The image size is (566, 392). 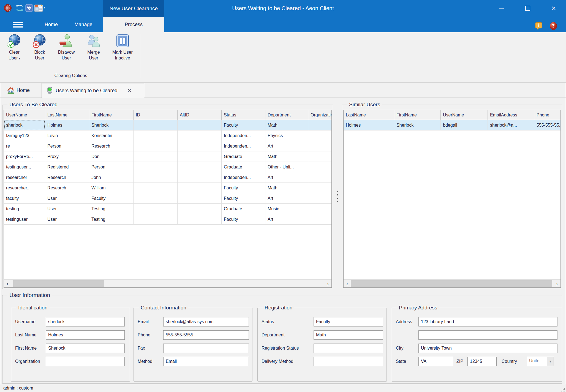 What do you see at coordinates (436, 361) in the screenshot?
I see `state-field` at bounding box center [436, 361].